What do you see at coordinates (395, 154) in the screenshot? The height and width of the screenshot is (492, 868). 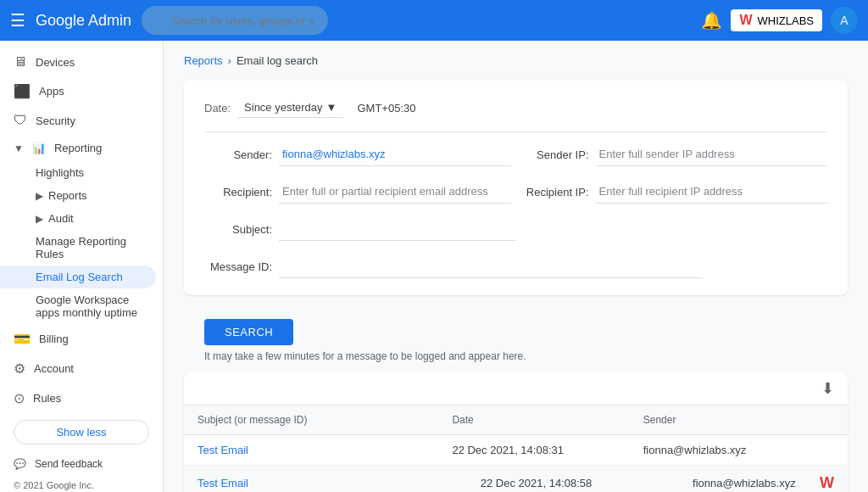 I see `sender-input` at bounding box center [395, 154].